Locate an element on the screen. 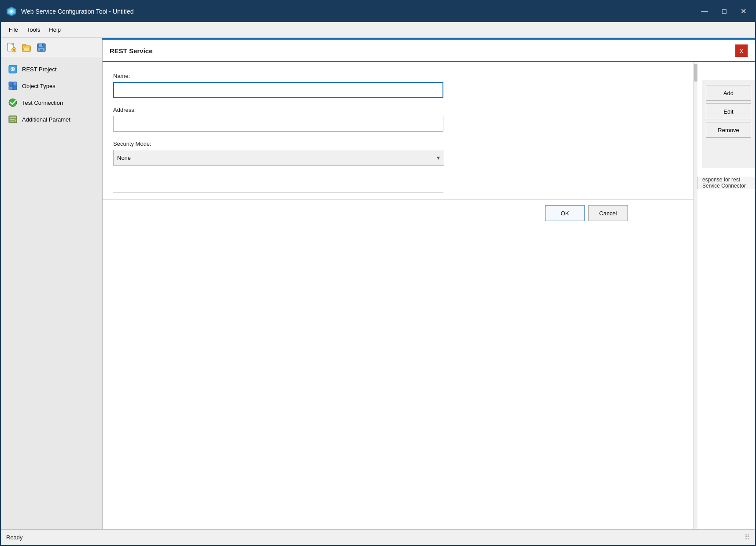 Image resolution: width=756 pixels, height=546 pixels. partial-text-line1: esponse for rest is located at coordinates (728, 180).